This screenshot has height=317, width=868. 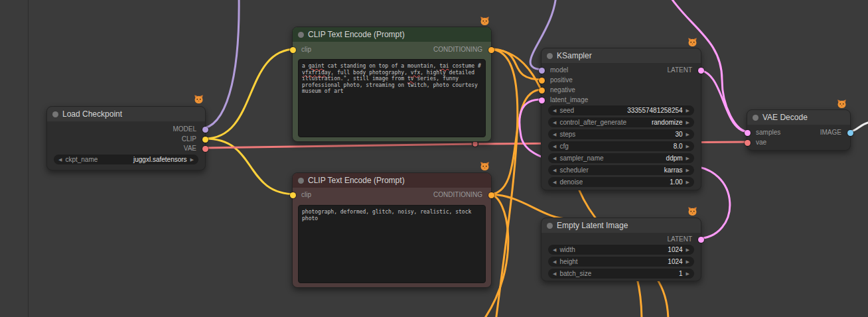 What do you see at coordinates (621, 225) in the screenshot?
I see `node-titlebar: Empty Latent Image` at bounding box center [621, 225].